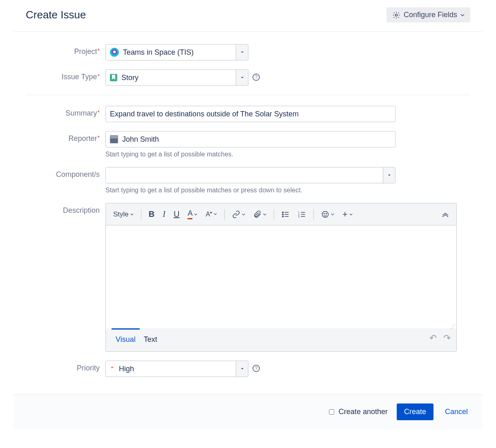 The width and height of the screenshot is (496, 448). I want to click on style-dropdown: Style, so click(123, 214).